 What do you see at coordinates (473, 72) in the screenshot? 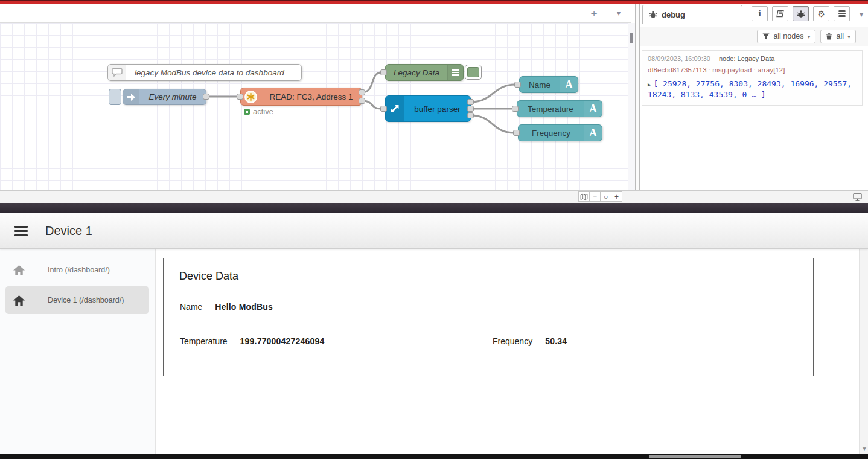
I see `debug-enable-toggle` at bounding box center [473, 72].